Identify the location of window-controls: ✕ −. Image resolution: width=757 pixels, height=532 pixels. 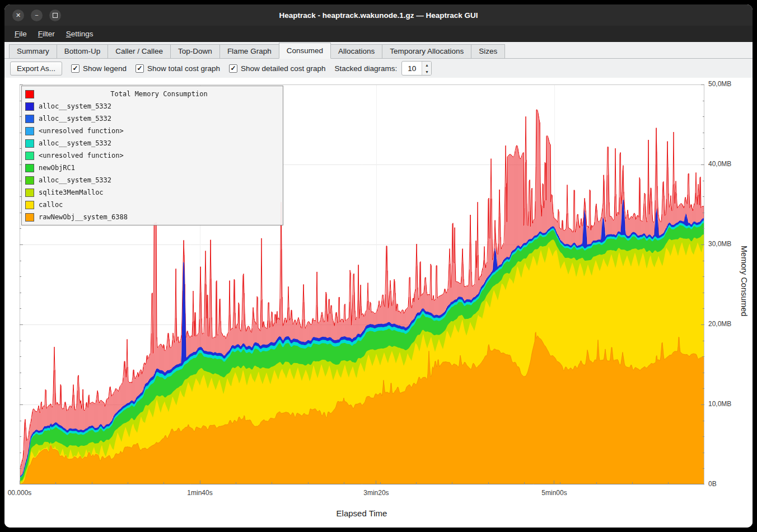
(37, 15).